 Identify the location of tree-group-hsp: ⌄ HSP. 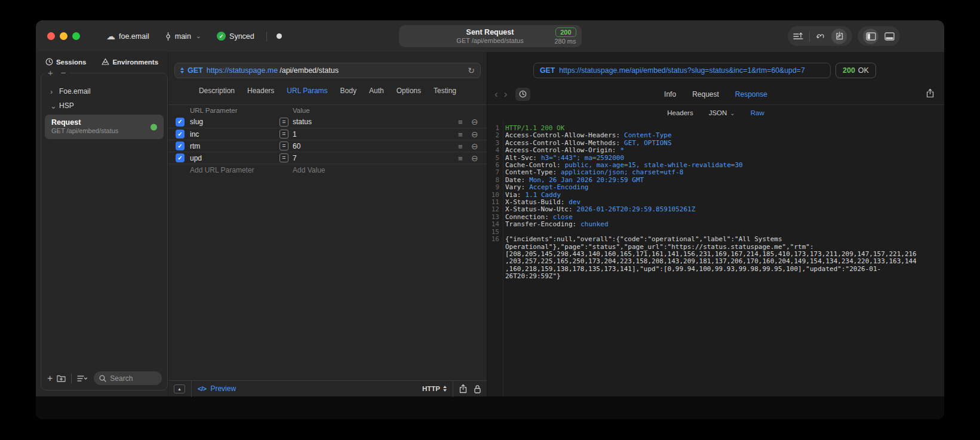
(104, 106).